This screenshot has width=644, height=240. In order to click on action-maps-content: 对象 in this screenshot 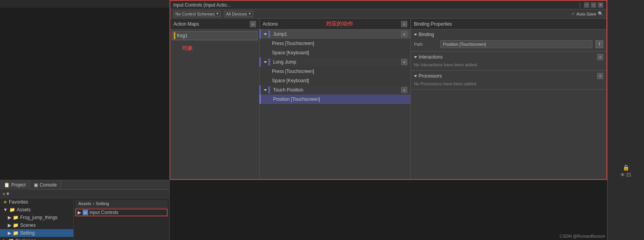, I will do `click(215, 104)`.